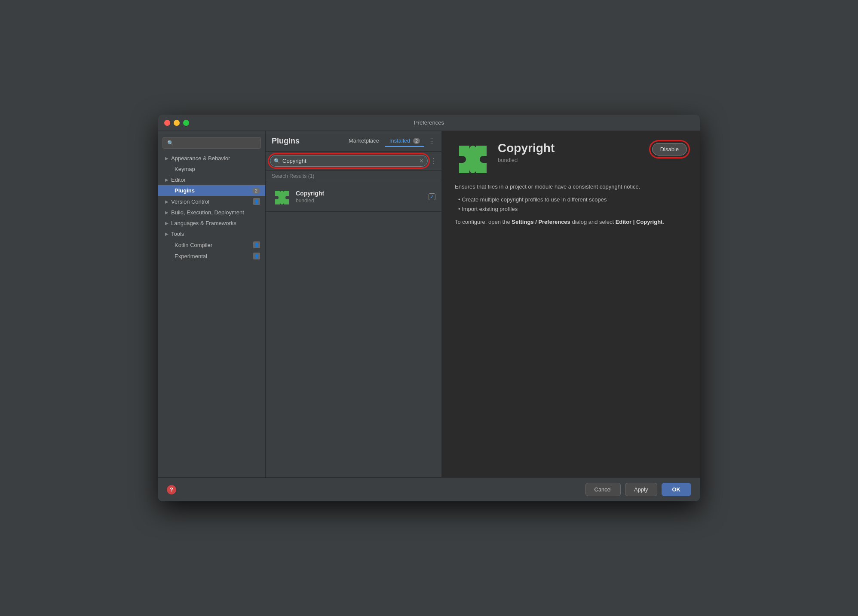 The height and width of the screenshot is (616, 858). Describe the element at coordinates (472, 159) in the screenshot. I see `detail-plugin-icon` at that location.